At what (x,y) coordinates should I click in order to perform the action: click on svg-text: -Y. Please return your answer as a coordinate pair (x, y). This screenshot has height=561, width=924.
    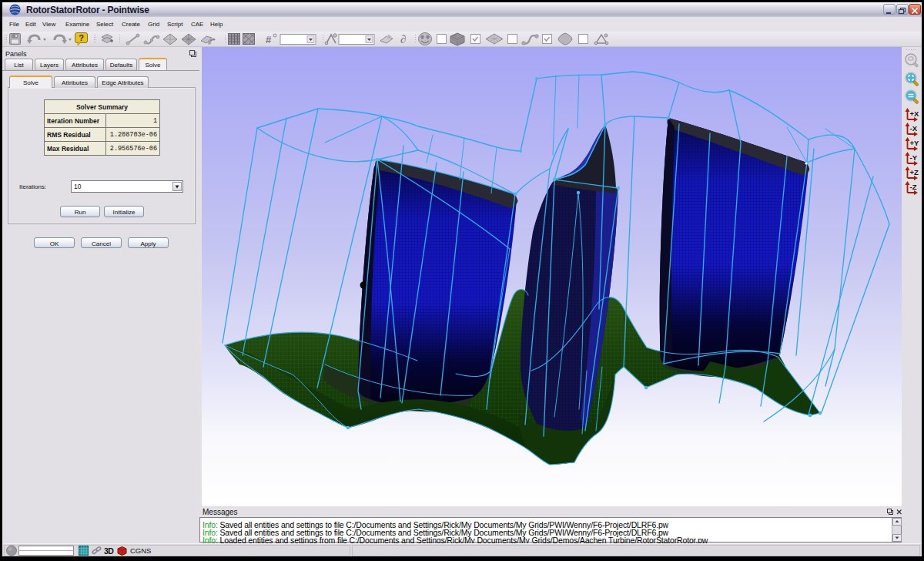
    Looking at the image, I should click on (914, 157).